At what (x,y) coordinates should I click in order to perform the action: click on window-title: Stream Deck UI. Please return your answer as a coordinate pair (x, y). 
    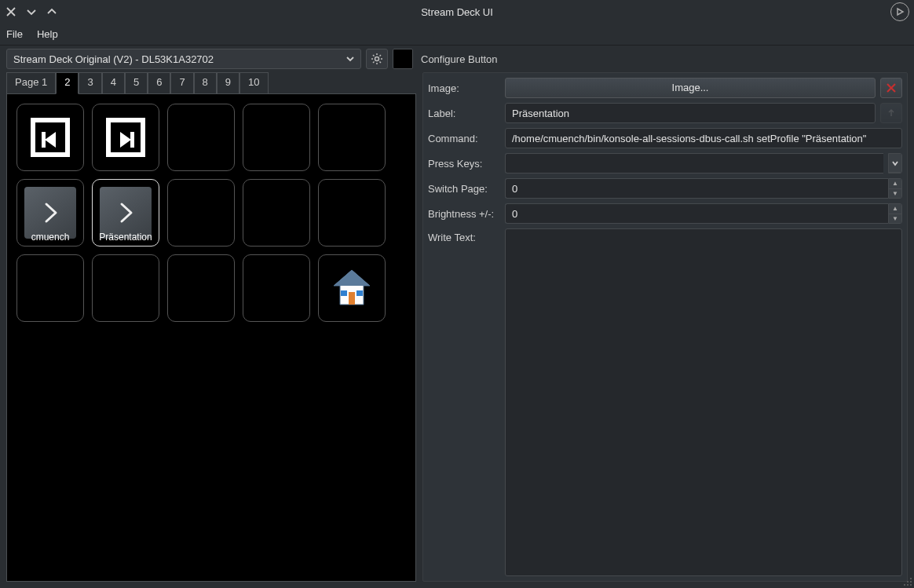
    Looking at the image, I should click on (457, 13).